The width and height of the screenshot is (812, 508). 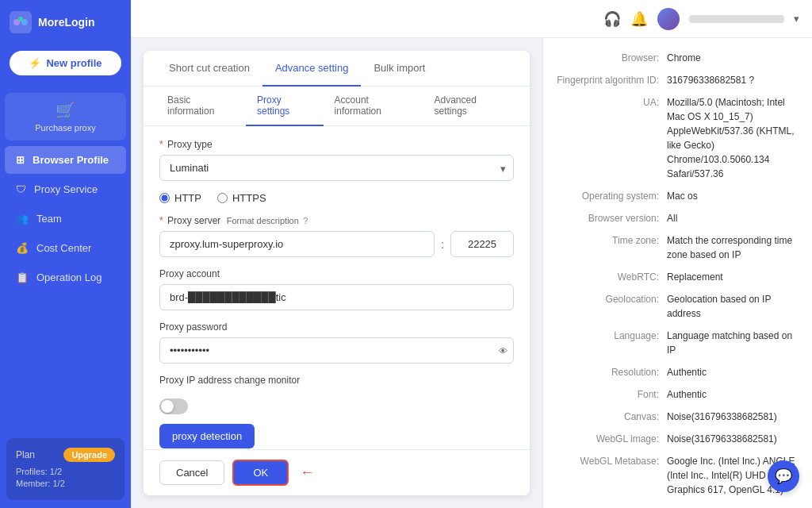 I want to click on cancel-button: Cancel, so click(x=192, y=473).